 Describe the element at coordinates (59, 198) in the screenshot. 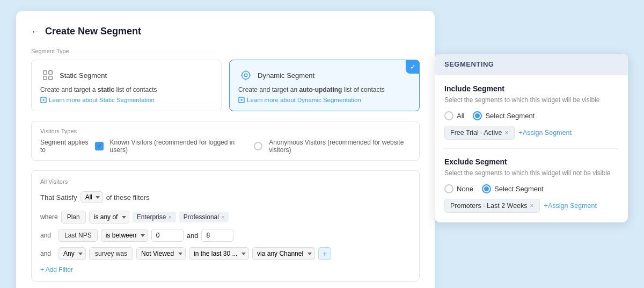

I see `satisfy-prefix: That Satisfy` at that location.